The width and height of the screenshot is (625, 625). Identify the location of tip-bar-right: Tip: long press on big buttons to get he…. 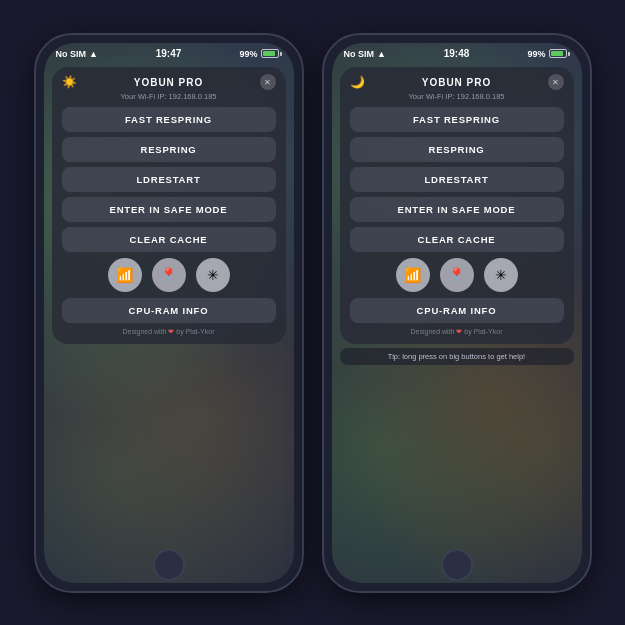
(457, 356).